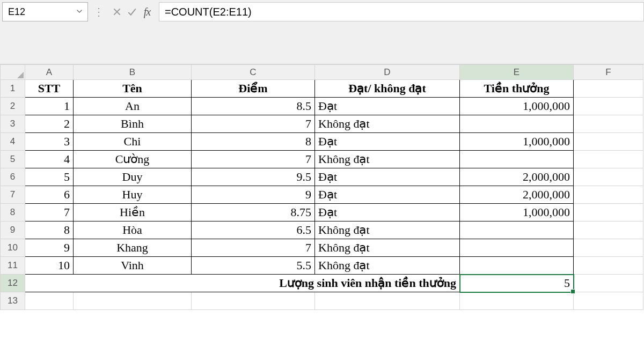 This screenshot has height=362, width=644. I want to click on col-header-E: E, so click(517, 72).